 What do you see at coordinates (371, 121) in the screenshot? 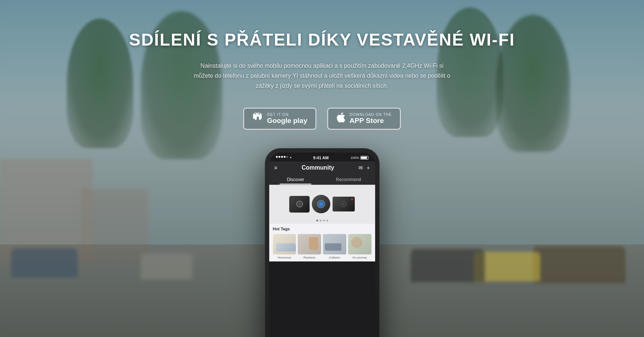
I see `app-store-large-label: APP Store` at bounding box center [371, 121].